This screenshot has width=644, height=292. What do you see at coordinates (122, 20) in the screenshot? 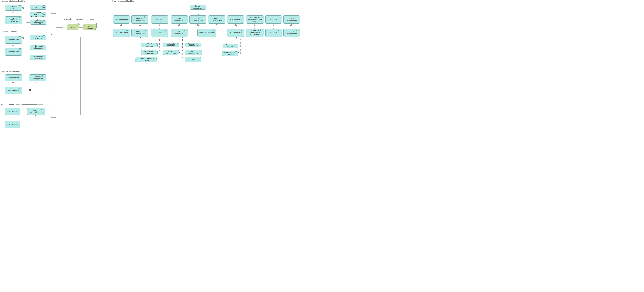
I see `service-data-persistence: Data Persistence` at bounding box center [122, 20].